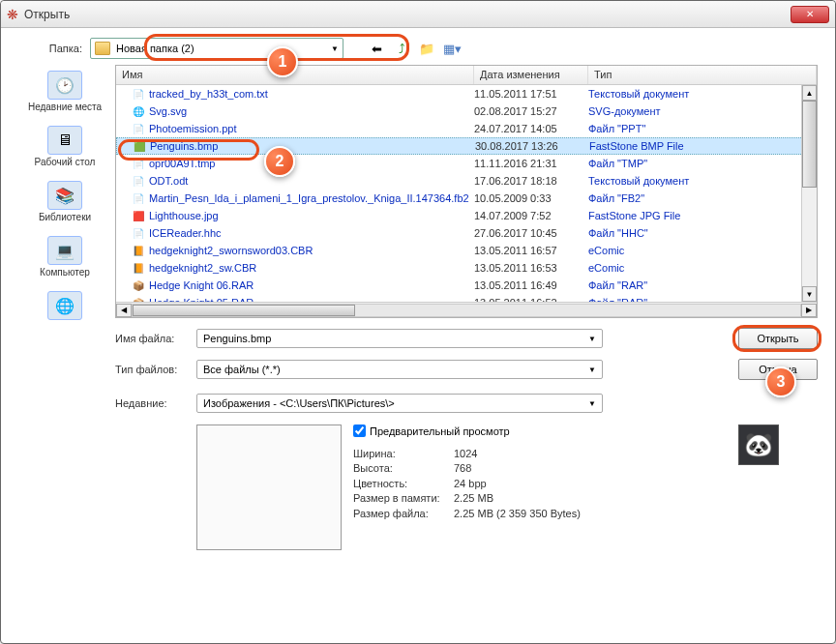 This screenshot has width=836, height=644. I want to click on filename-label: Имя файла:, so click(156, 338).